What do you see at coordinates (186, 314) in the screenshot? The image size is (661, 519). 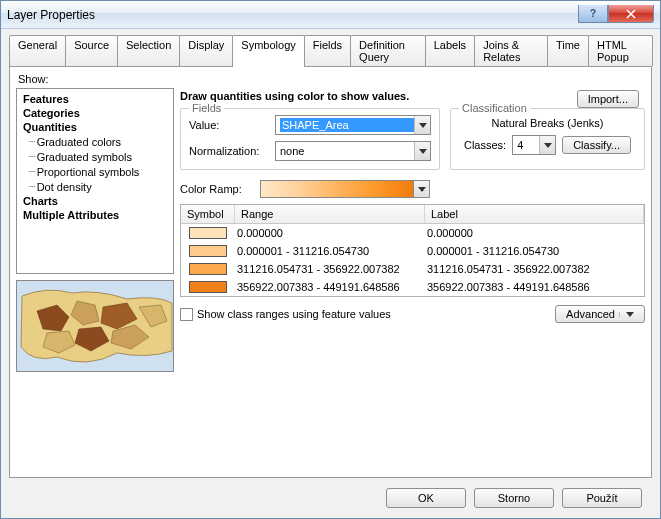 I see `show-ranges-checkbox` at bounding box center [186, 314].